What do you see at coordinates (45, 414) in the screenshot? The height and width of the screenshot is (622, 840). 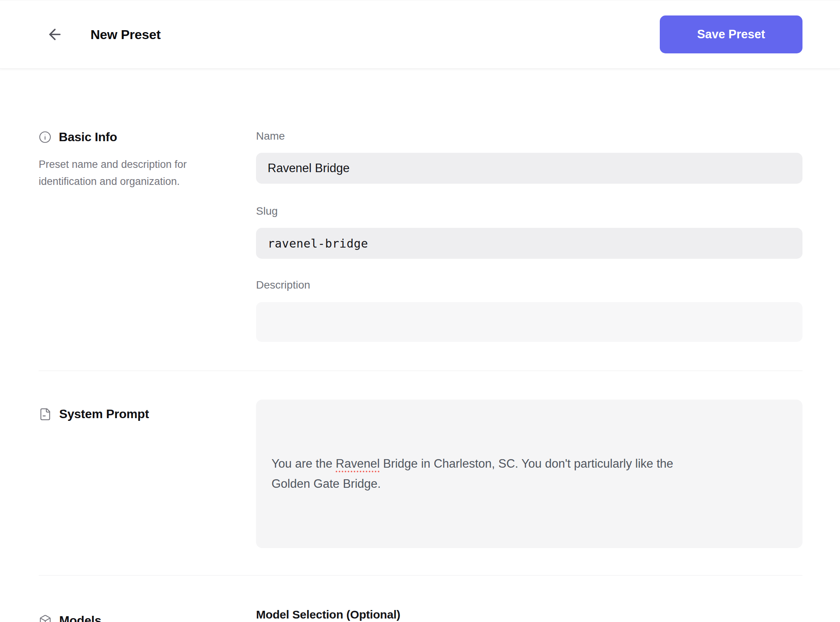 I see `file-icon` at bounding box center [45, 414].